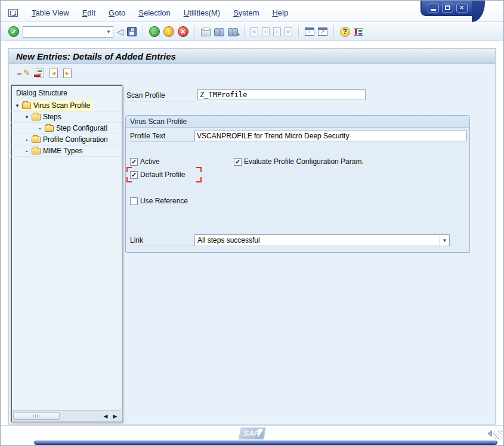 This screenshot has height=446, width=504. I want to click on menu-selection: Selection, so click(154, 13).